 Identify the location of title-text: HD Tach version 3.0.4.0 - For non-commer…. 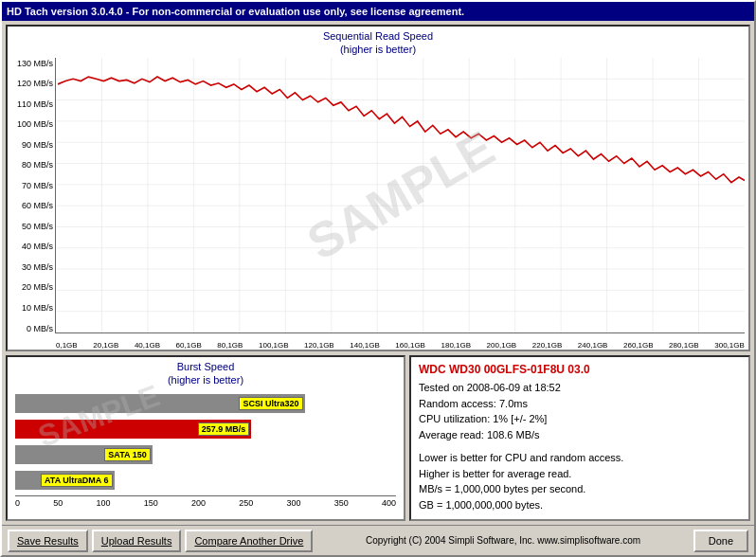
(235, 11).